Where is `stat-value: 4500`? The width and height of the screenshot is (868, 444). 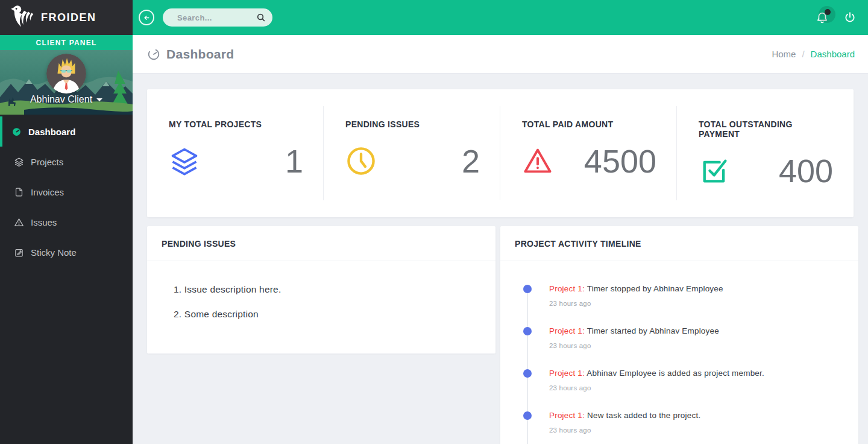 stat-value: 4500 is located at coordinates (620, 161).